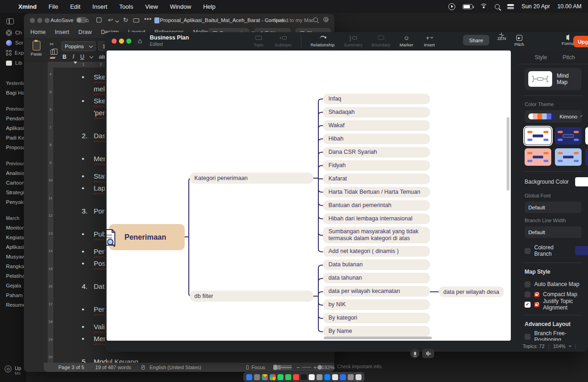 The height and width of the screenshot is (382, 588). I want to click on history-item: Strategi, so click(16, 193).